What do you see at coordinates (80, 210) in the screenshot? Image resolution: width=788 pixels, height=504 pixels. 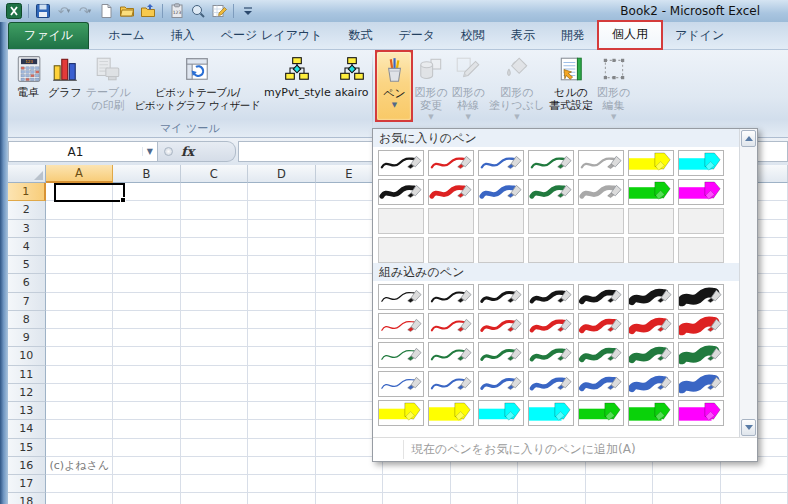 I see `cell-A2` at bounding box center [80, 210].